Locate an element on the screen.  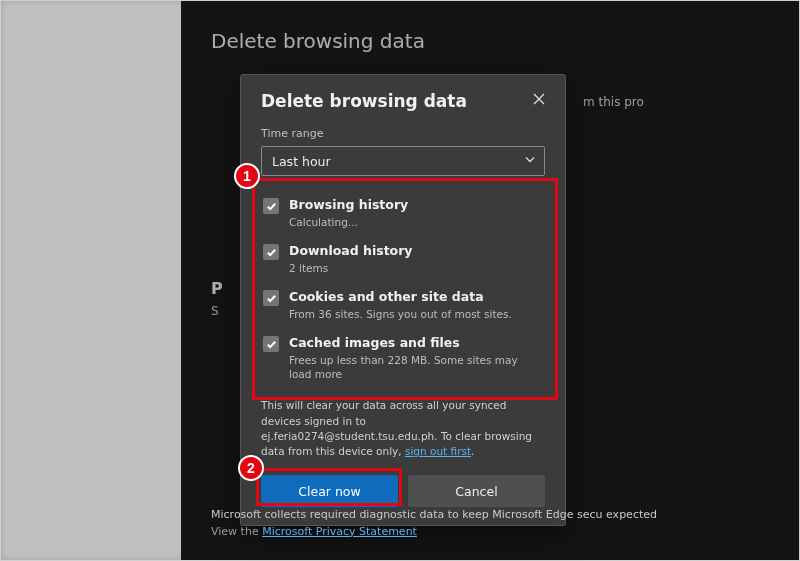
option-sub: From 36 sites. Signs you out of most sit… is located at coordinates (400, 314).